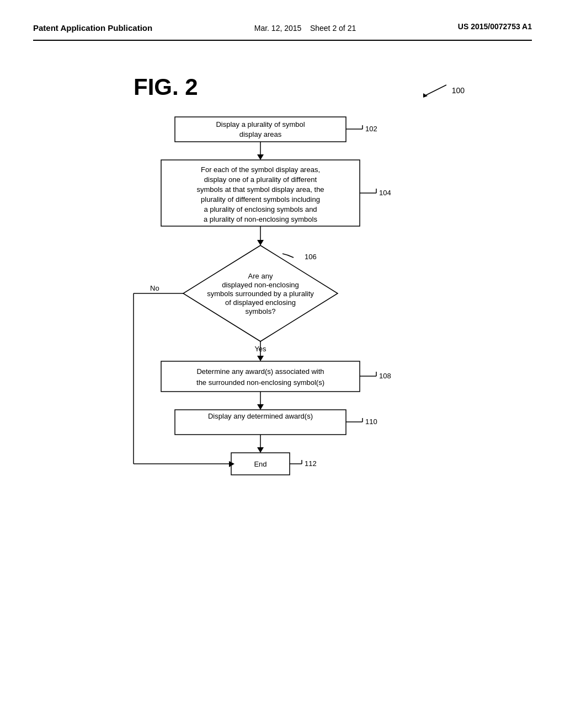 The image size is (565, 728). Describe the element at coordinates (458, 90) in the screenshot. I see `ref-100-label: 100` at that location.